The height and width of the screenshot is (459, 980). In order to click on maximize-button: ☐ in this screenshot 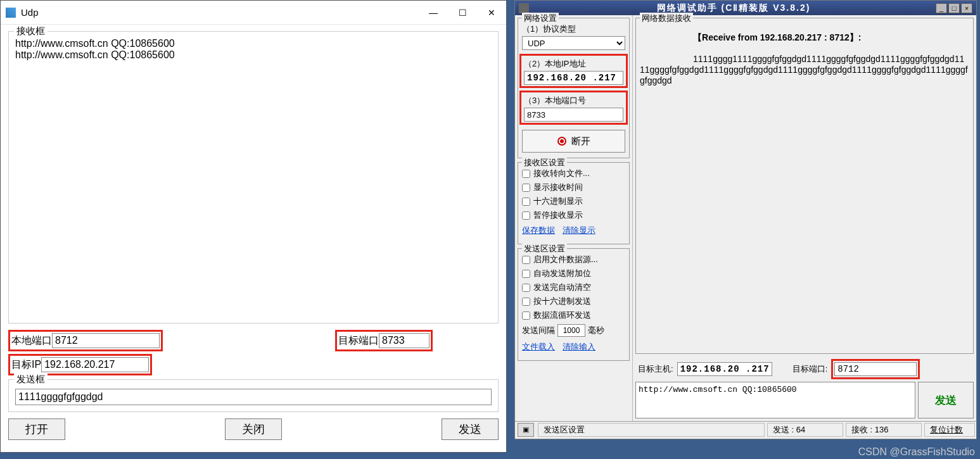, I will do `click(462, 13)`.